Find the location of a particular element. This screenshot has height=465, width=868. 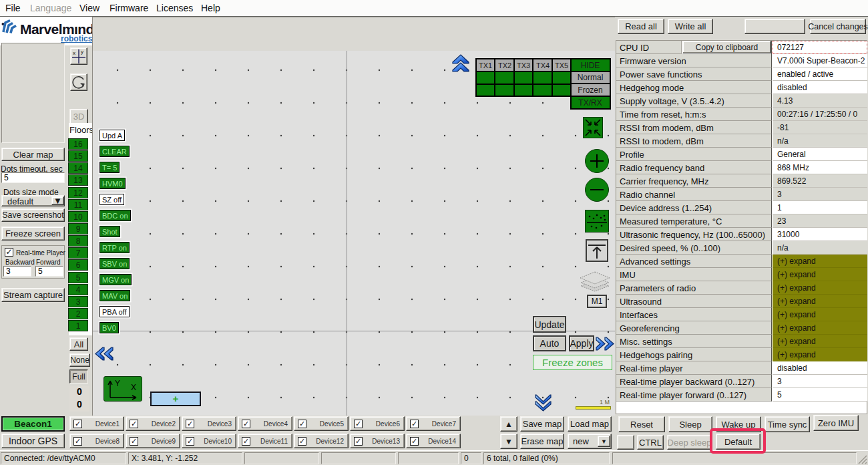

svg-text: TX3 is located at coordinates (523, 65).